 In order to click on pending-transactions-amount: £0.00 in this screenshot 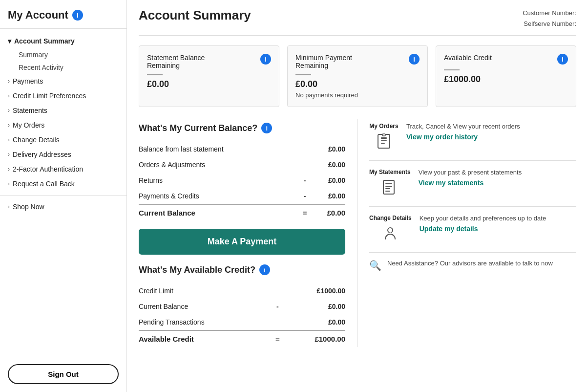, I will do `click(315, 323)`.